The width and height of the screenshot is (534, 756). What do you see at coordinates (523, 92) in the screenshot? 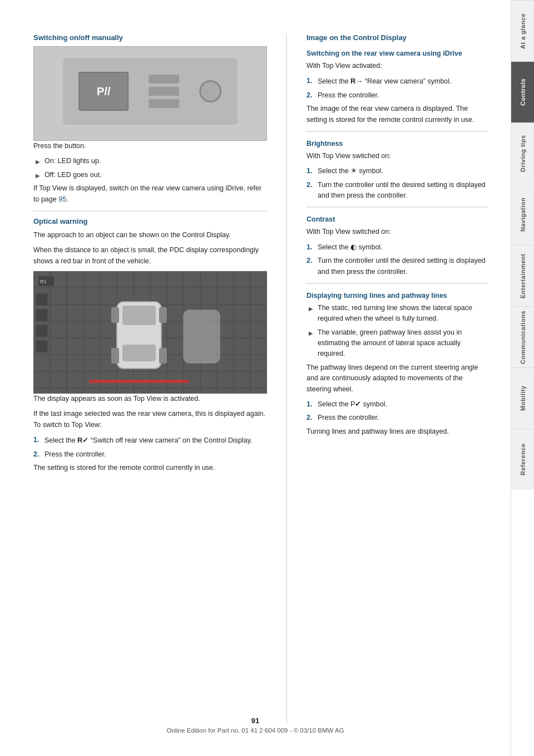
I see `sidebar-tab-controls: Controls` at bounding box center [523, 92].